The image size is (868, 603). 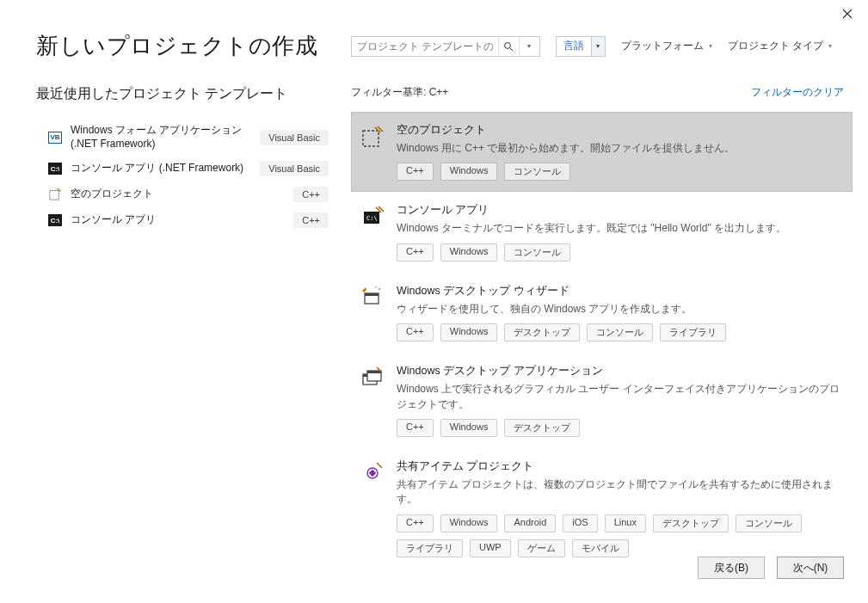 I want to click on recent-template-title: コンソール アプリ, so click(x=177, y=220).